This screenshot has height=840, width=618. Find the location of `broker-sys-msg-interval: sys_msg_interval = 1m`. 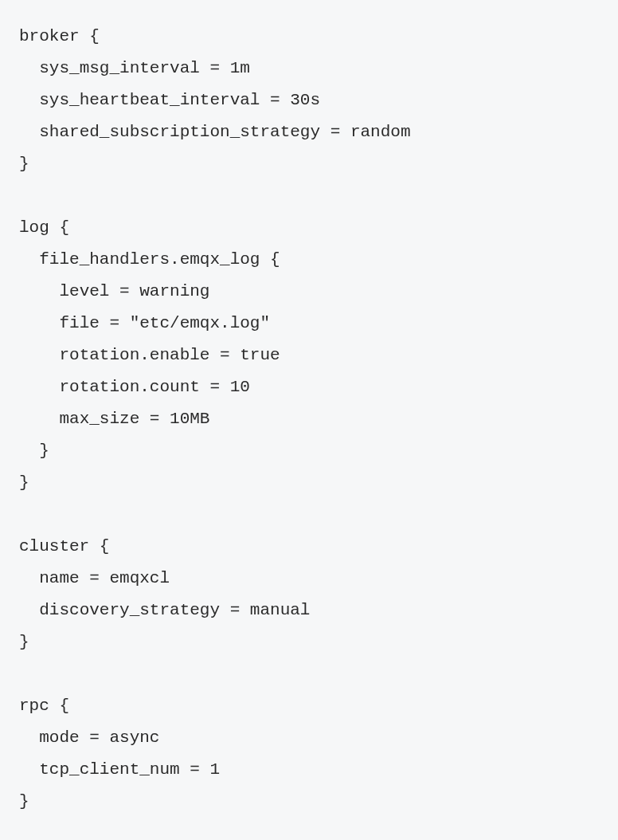

broker-sys-msg-interval: sys_msg_interval = 1m is located at coordinates (145, 69).